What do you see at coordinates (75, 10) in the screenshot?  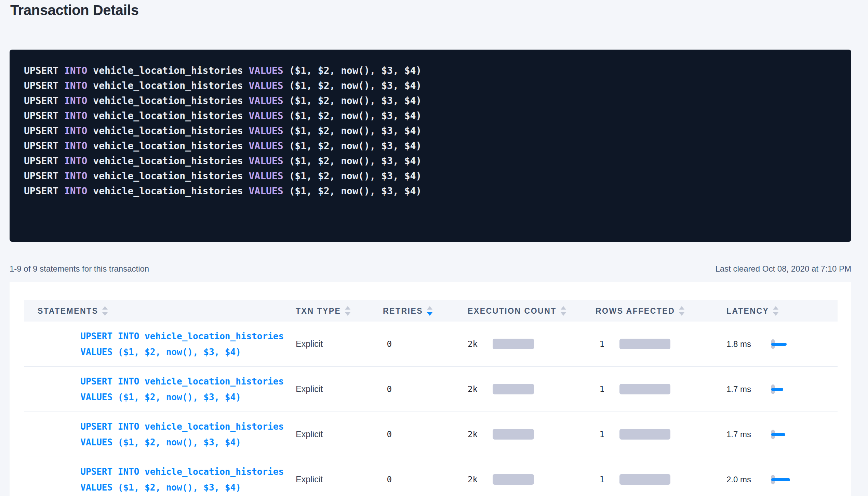 I see `page-title: Transaction Details` at bounding box center [75, 10].